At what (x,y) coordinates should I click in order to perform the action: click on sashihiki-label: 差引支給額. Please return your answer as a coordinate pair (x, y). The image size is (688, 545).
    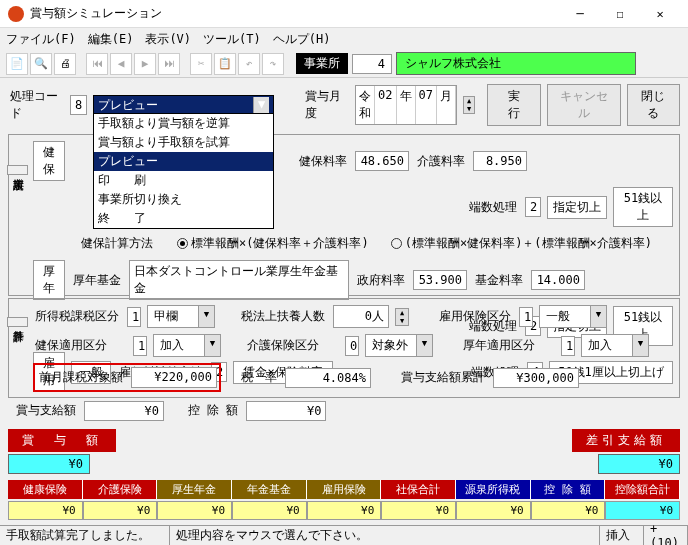
    Looking at the image, I should click on (626, 440).